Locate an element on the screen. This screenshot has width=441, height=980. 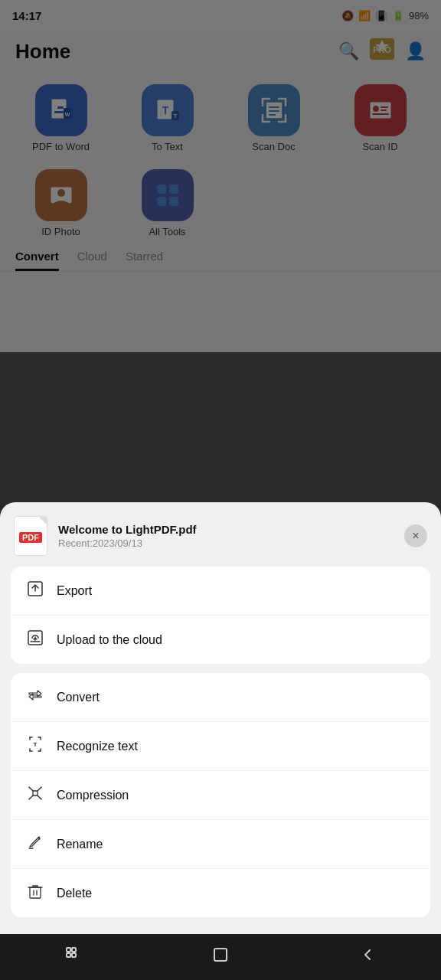
convert-label: Convert is located at coordinates (78, 697).